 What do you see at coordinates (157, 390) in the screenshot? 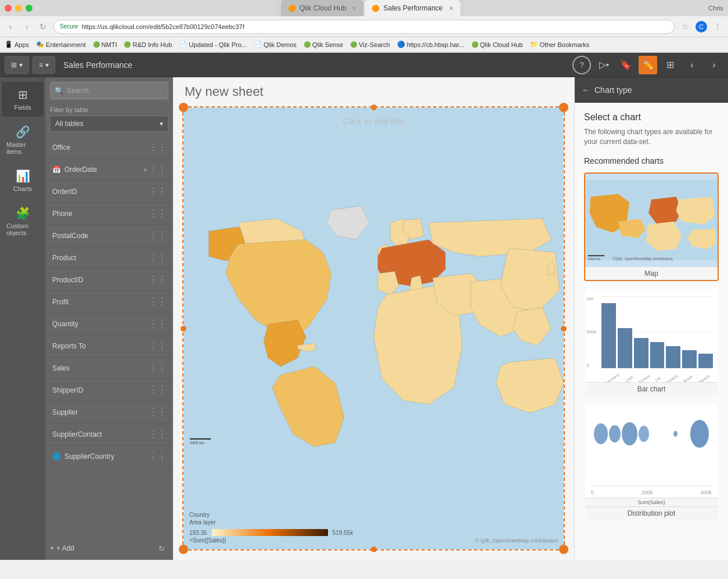
I see `field-drag-shipperid: ⋮⋮` at bounding box center [157, 390].